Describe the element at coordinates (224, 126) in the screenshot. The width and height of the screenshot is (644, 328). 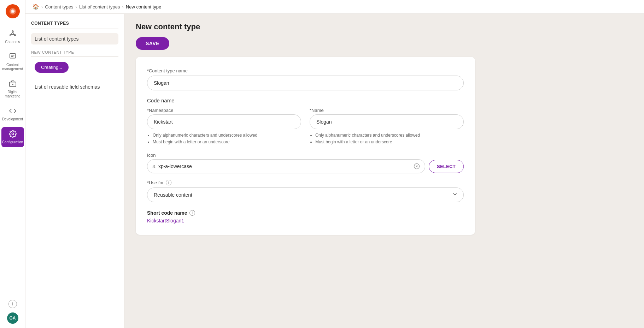
I see `namespace-field: *Namespace Only alphanumeric characters …` at that location.